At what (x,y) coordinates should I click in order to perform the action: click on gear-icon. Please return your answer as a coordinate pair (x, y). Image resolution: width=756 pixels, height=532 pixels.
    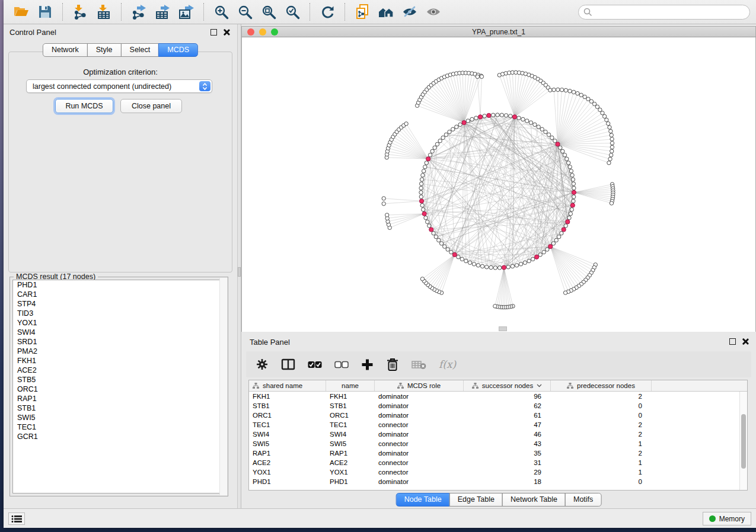
    Looking at the image, I should click on (262, 364).